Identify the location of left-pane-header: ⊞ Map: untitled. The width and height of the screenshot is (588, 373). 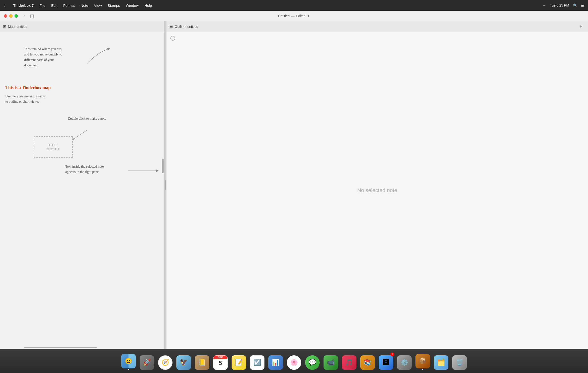
(82, 27).